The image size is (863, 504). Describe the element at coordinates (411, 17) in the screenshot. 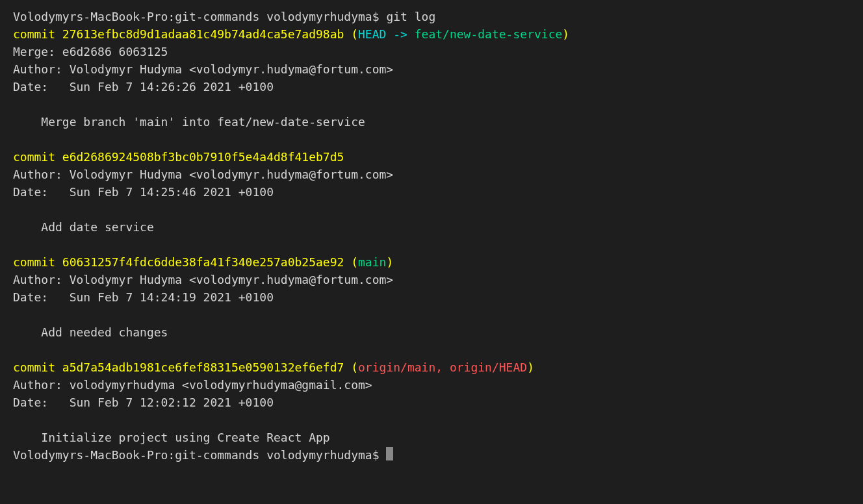

I see `command-1: git log` at that location.